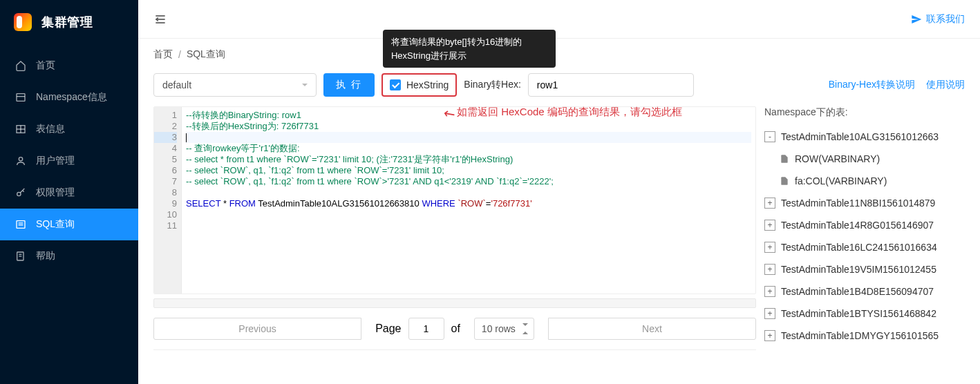  Describe the element at coordinates (770, 137) in the screenshot. I see `collapse-icon: -` at that location.